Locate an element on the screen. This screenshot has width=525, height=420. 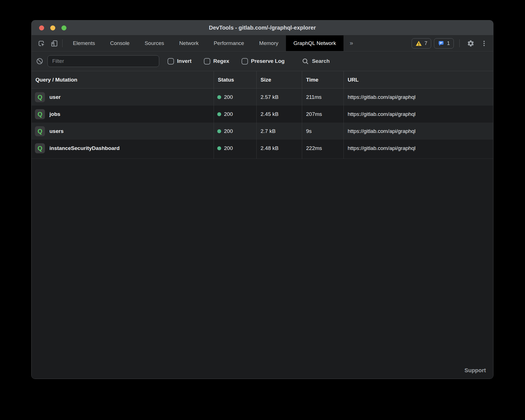
column-header-status: Status is located at coordinates (235, 80).